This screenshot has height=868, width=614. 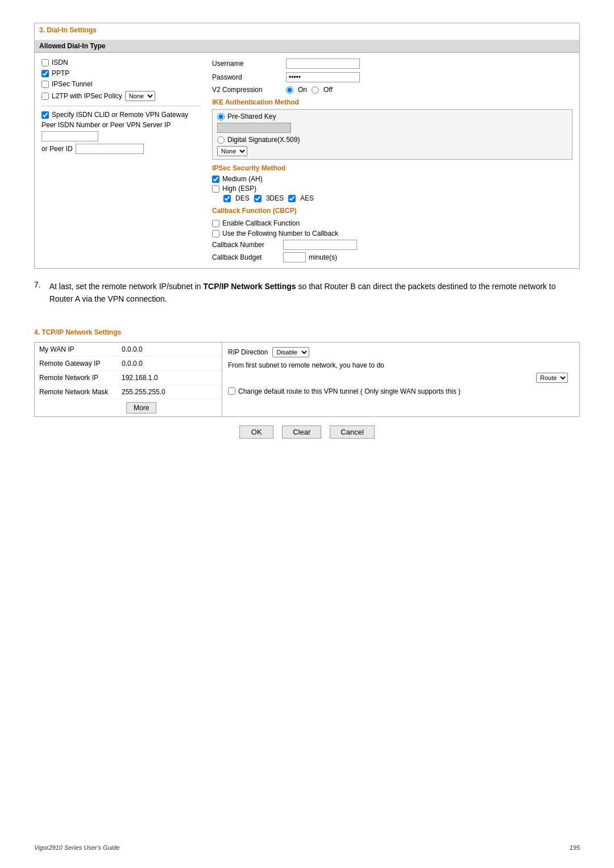 I want to click on budget-row: Callback Budget 0 minute(s), so click(x=392, y=257).